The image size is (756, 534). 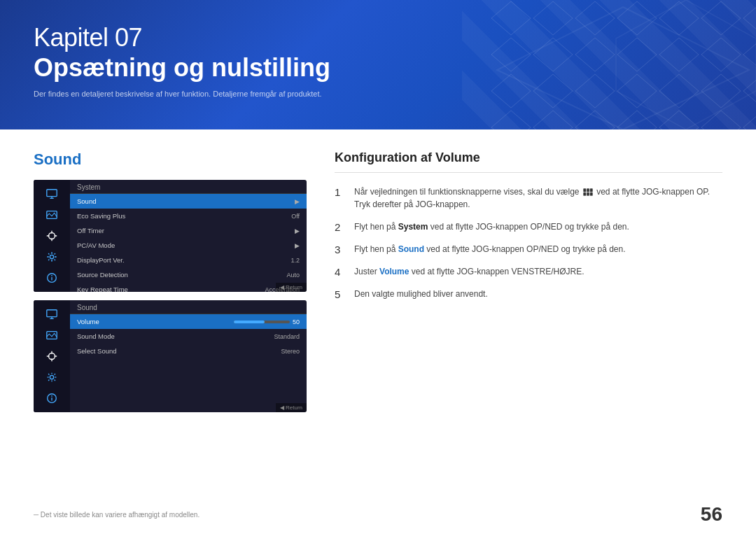 What do you see at coordinates (528, 294) in the screenshot?
I see `step-item-5: 5 Den valgte mulighed bliver anvendt.` at bounding box center [528, 294].